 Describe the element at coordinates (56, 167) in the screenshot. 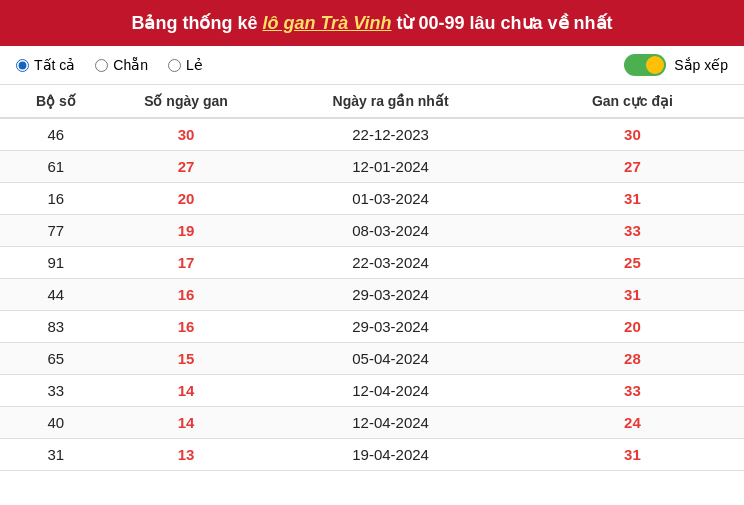

I see `cell-bo-so: 61` at that location.